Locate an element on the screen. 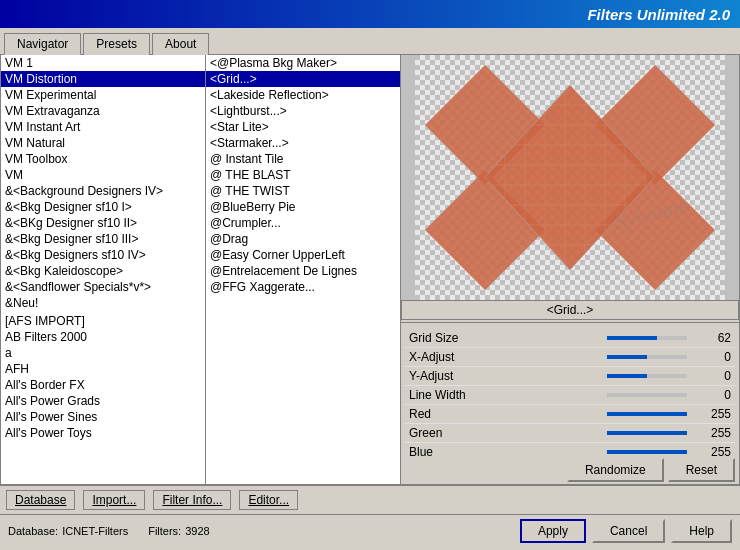 The width and height of the screenshot is (740, 550). filters-status: Filters: 3928 is located at coordinates (178, 531).